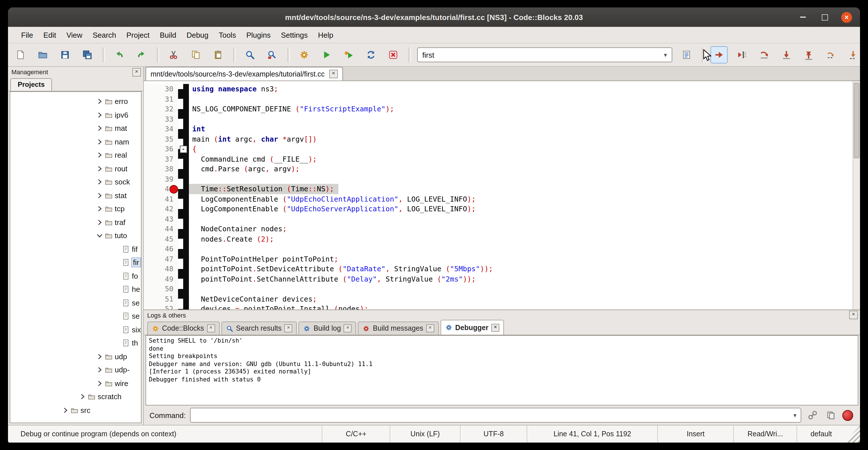  Describe the element at coordinates (197, 35) in the screenshot. I see `menu-debug: Debug` at that location.